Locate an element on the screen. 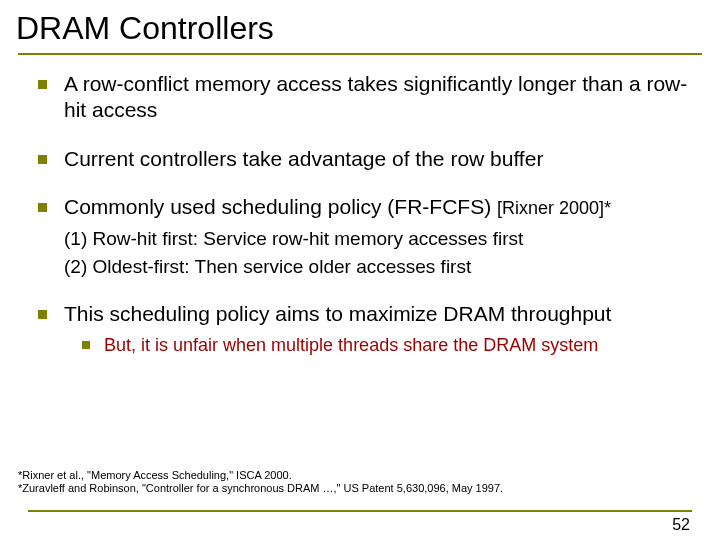 The width and height of the screenshot is (720, 540). bullet-text: A row-conflict memory access takes signi… is located at coordinates (376, 96).